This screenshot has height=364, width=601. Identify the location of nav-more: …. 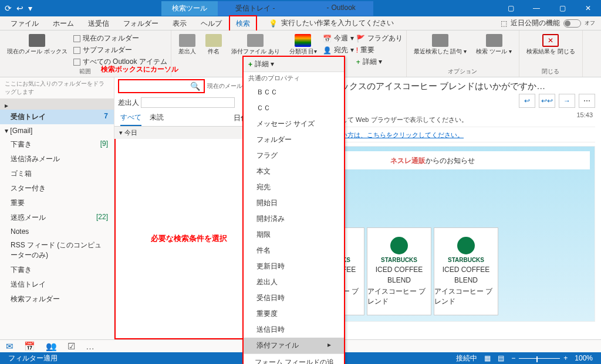
(90, 346).